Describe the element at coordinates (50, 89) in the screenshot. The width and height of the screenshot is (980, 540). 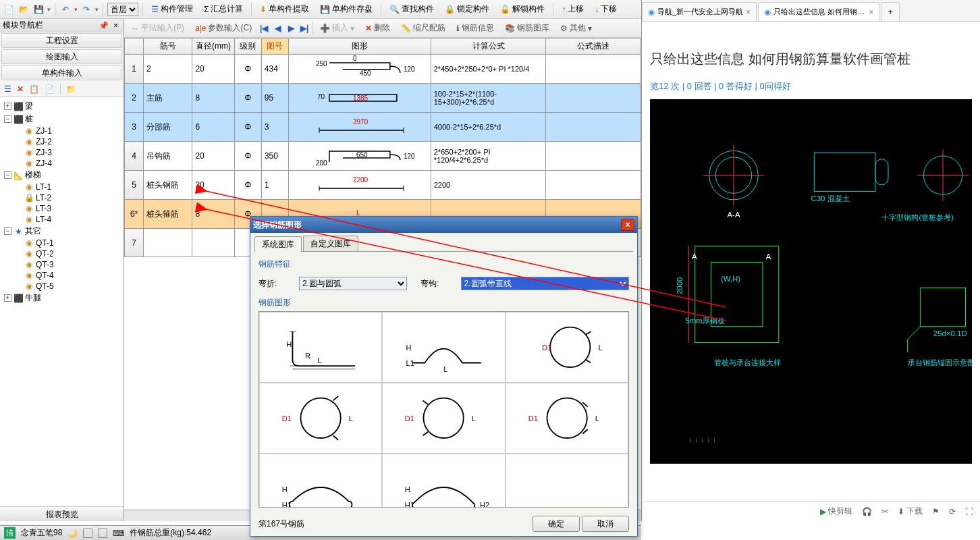
I see `paste-icon: 📄` at that location.